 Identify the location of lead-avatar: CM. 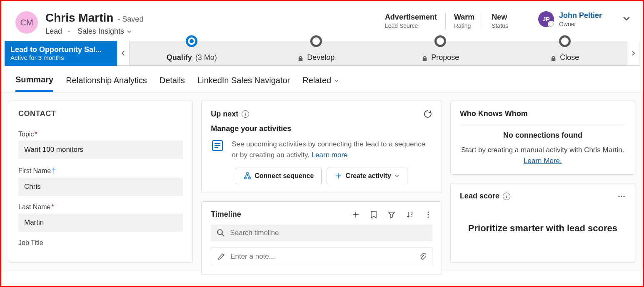
(27, 22).